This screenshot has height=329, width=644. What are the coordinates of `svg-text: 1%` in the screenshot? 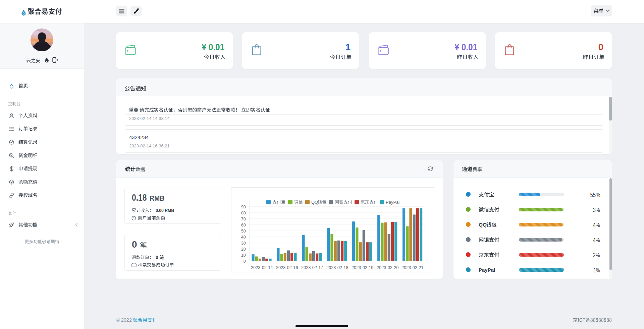 It's located at (597, 270).